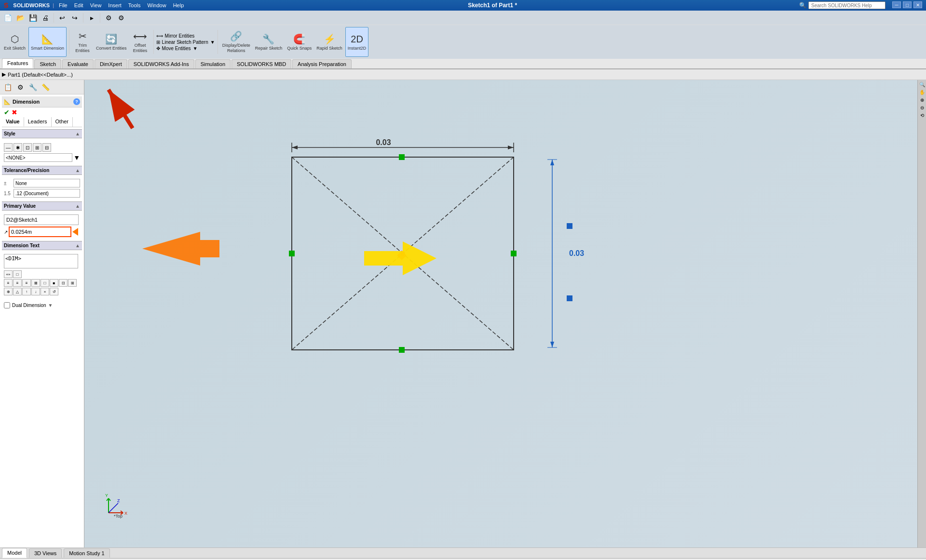  What do you see at coordinates (27, 147) in the screenshot?
I see `style-btn-3: ⊡` at bounding box center [27, 147].